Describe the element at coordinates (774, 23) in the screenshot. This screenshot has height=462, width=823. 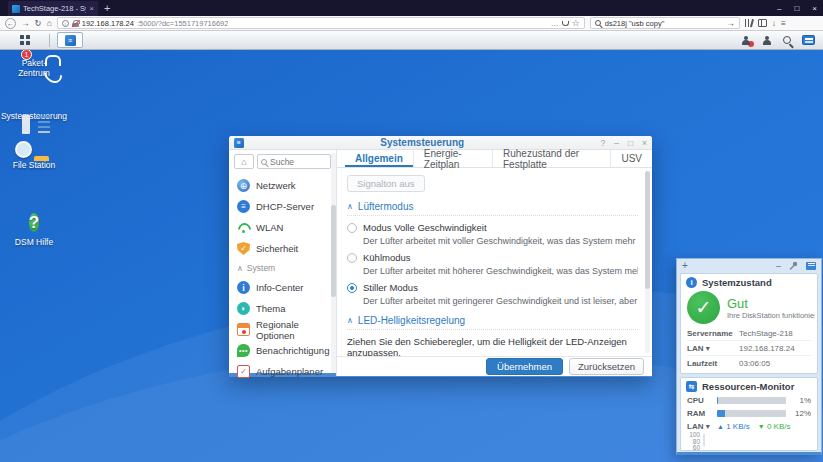
I see `downloads-icon: ↓` at that location.